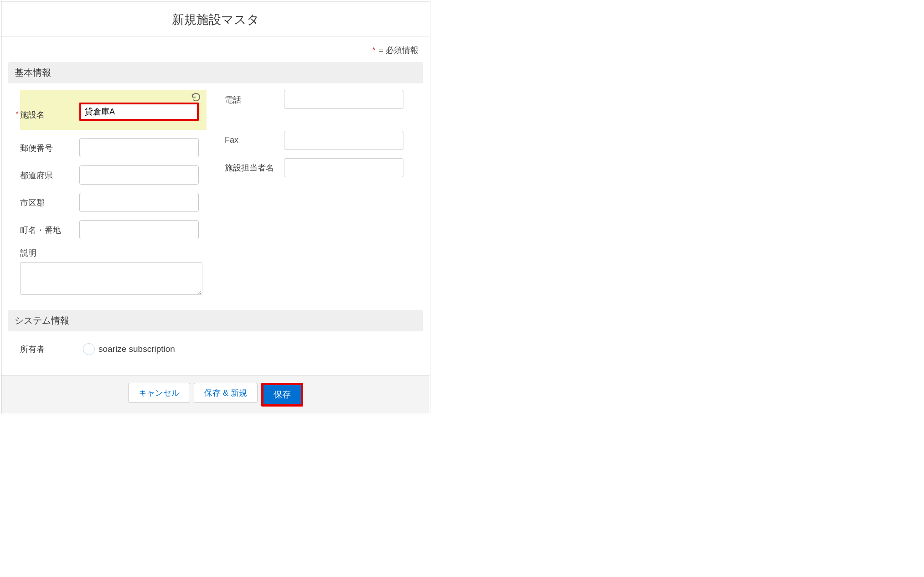  Describe the element at coordinates (139, 112) in the screenshot. I see `input-highlight-facility-name` at that location.